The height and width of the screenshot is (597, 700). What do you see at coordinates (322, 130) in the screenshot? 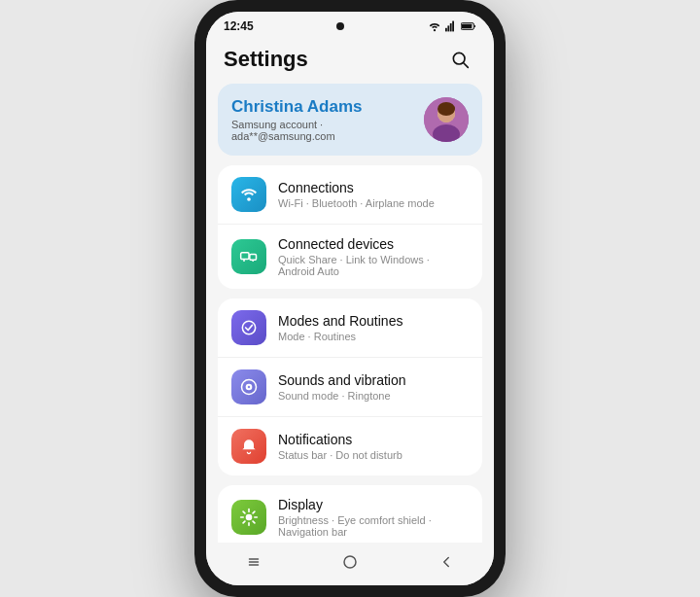
I see `account-subtitle: Samsung account · ada**@samsung.com` at bounding box center [322, 130].